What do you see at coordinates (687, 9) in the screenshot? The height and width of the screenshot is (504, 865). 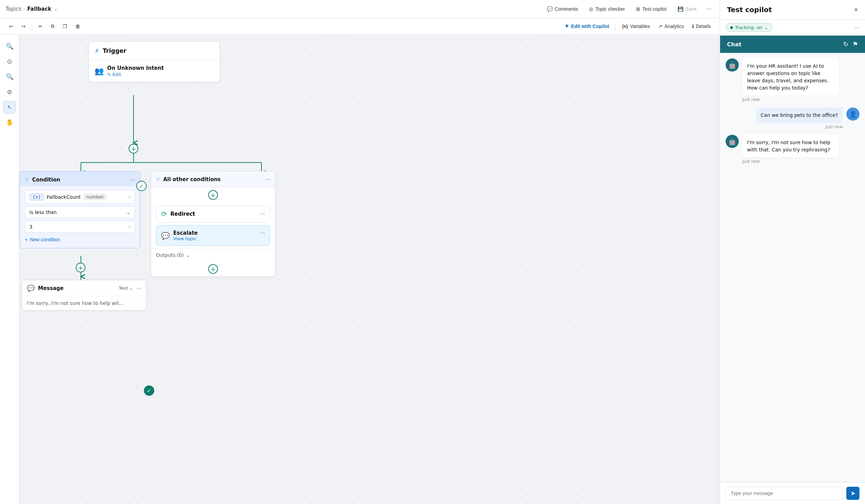 I see `save-button: 💾 Save` at bounding box center [687, 9].